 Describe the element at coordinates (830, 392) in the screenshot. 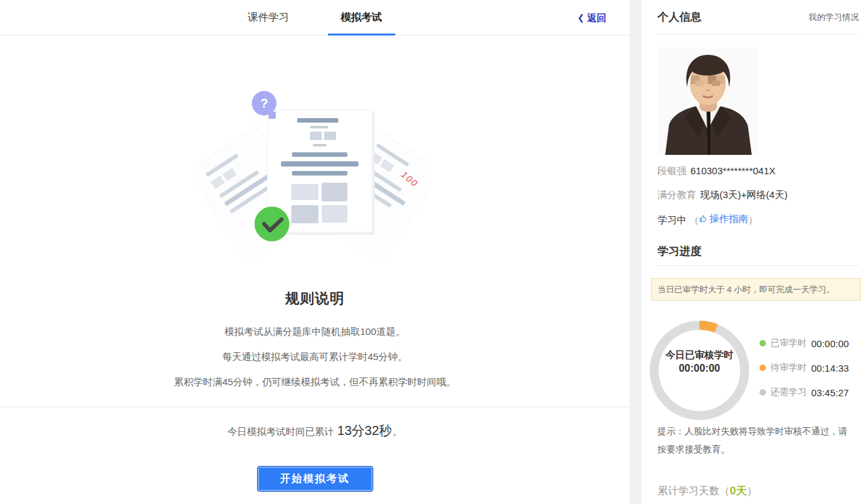

I see `legend-value: 03:45:27` at that location.